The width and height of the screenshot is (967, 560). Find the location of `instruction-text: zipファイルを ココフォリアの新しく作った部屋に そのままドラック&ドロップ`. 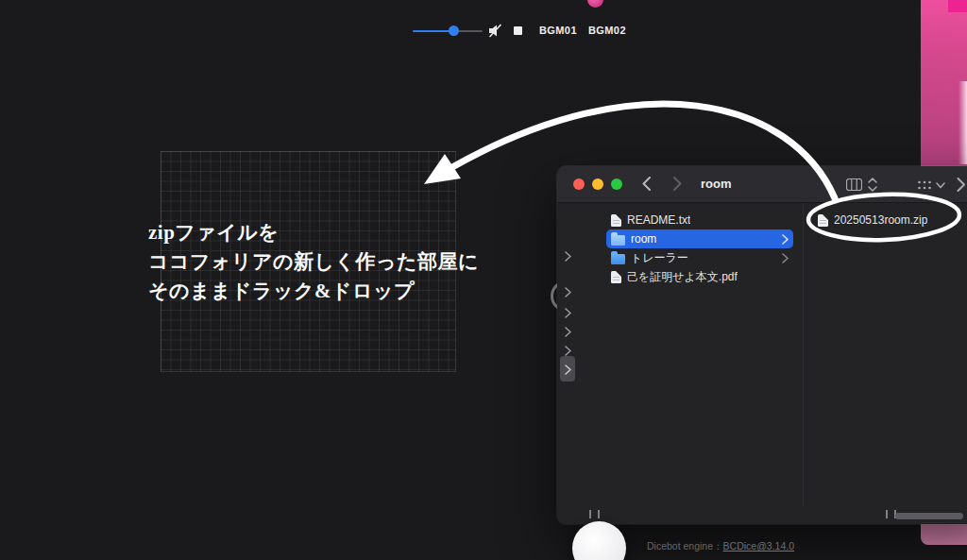

instruction-text: zipファイルを ココフォリアの新しく作った部屋に そのままドラック&ドロップ is located at coordinates (314, 263).